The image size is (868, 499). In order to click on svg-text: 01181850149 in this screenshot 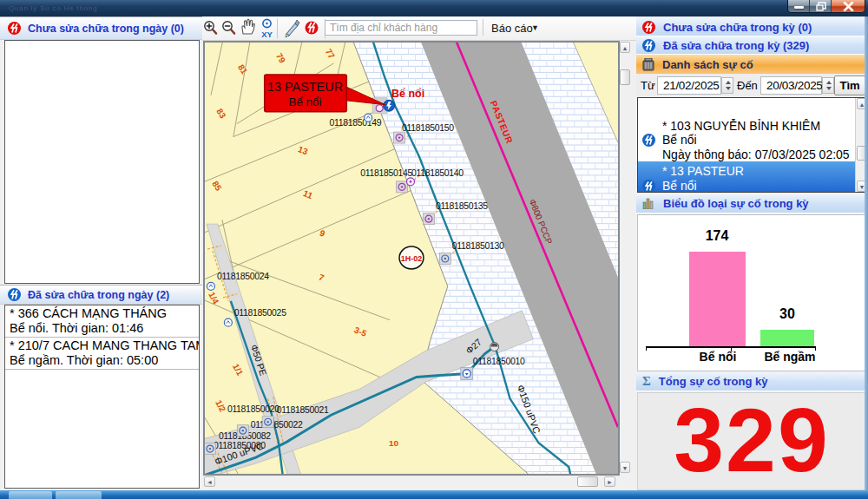, I will do `click(355, 123)`.